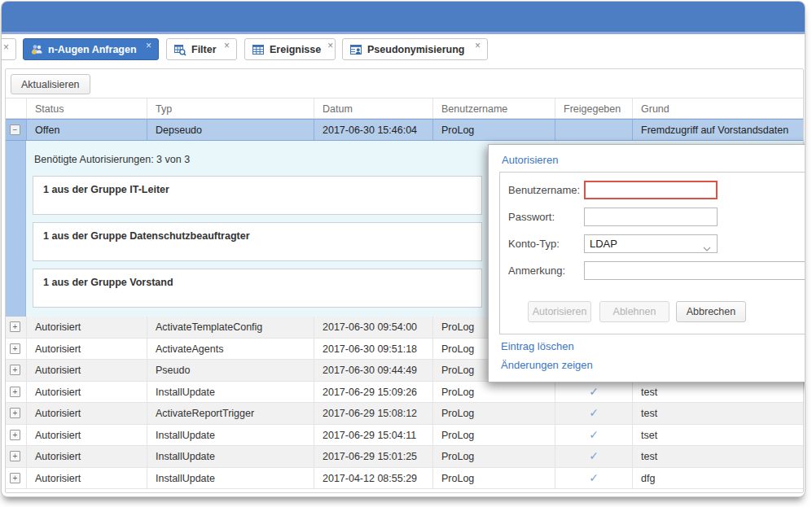 The height and width of the screenshot is (507, 812). I want to click on authorization-group-datenschutz: 1 aus der Gruppe Datenschutzbeauftragter, so click(257, 242).